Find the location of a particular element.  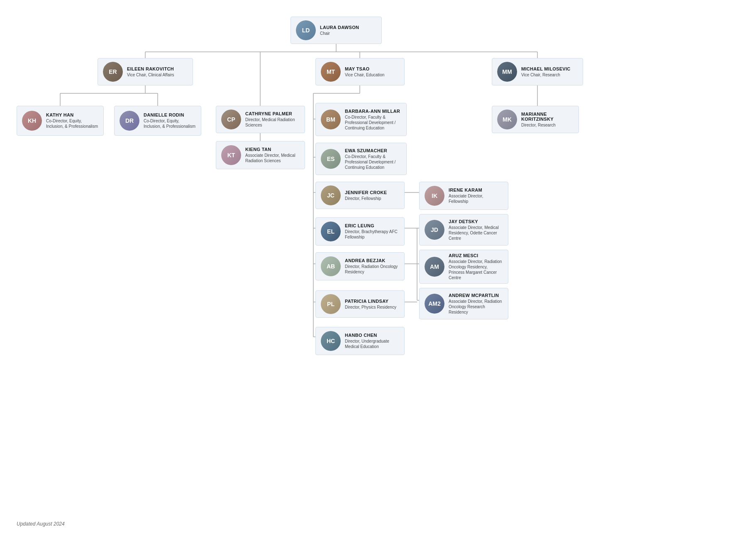

node-aruz-mesci: AM ARUZ MESCI Associate Director, Radiat… is located at coordinates (464, 267).